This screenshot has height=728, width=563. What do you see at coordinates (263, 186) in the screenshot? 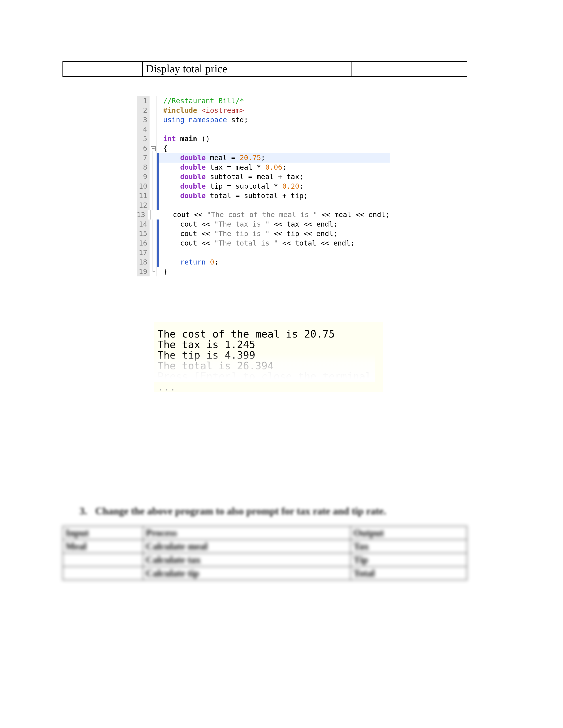
I see `code-row: 10 double tip = subtotal * 0.20;` at bounding box center [263, 186].